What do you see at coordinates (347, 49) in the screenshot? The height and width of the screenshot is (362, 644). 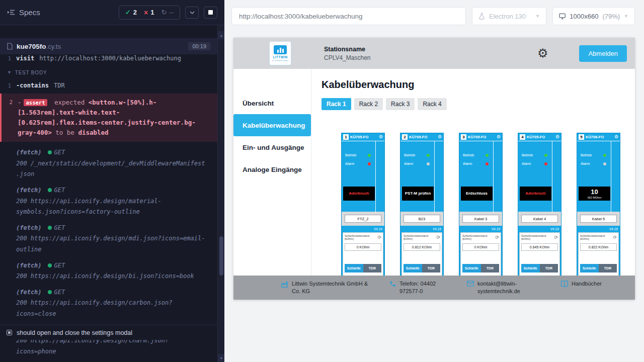 I see `station-label: Stationsname` at bounding box center [347, 49].